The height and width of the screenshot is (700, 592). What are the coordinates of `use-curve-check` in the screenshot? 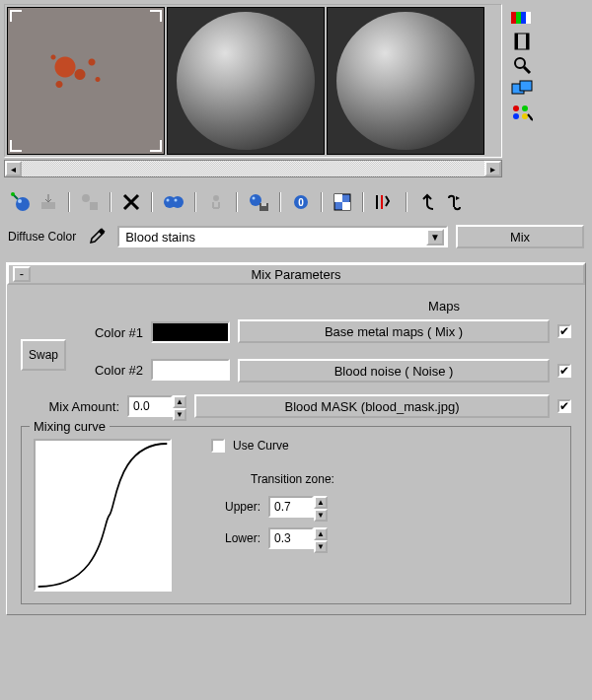 It's located at (218, 446).